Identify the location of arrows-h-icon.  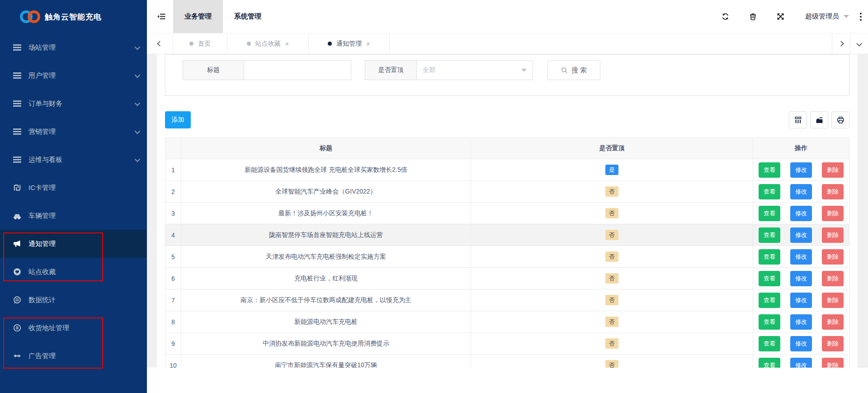
(18, 356).